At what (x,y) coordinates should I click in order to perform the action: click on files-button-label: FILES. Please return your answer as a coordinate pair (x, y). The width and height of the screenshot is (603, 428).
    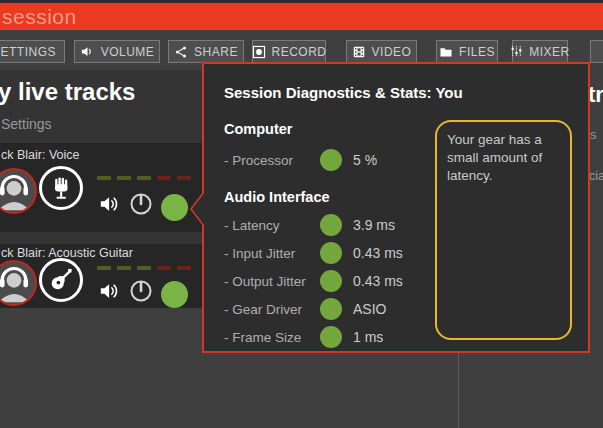
    Looking at the image, I should click on (477, 52).